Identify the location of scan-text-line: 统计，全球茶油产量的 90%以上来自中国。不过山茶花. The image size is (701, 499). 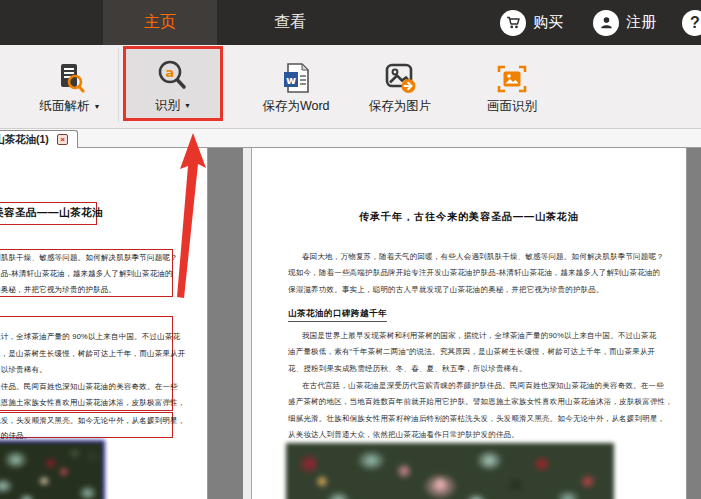
(90, 337).